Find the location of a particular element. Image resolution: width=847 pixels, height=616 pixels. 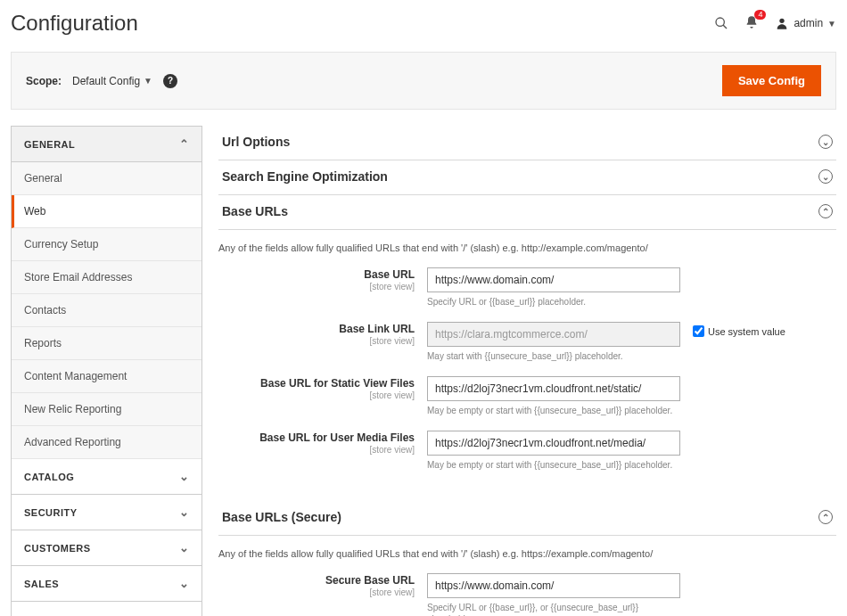

sidebar-group-security: SECURITY ⌄ is located at coordinates (107, 513).